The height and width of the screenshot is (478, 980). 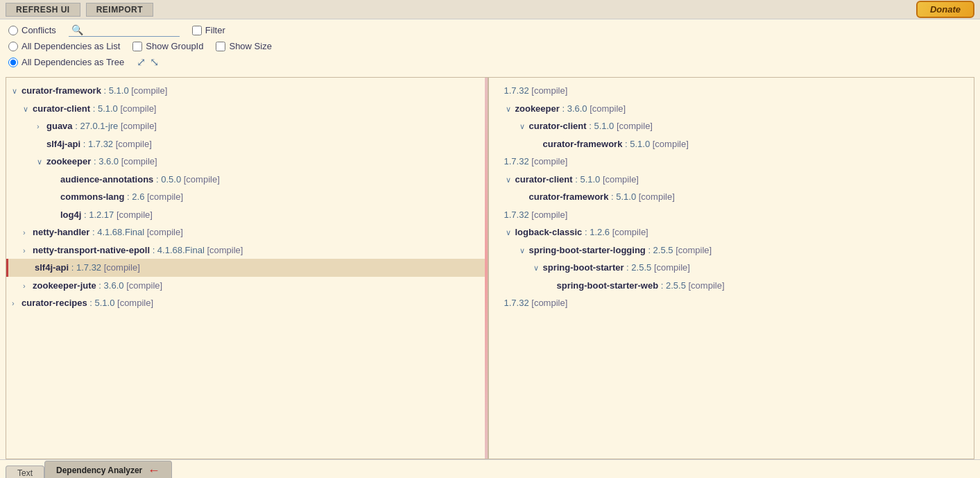 I want to click on tab-dependency-analyzer: Dependency Analyzer ←, so click(x=108, y=469).